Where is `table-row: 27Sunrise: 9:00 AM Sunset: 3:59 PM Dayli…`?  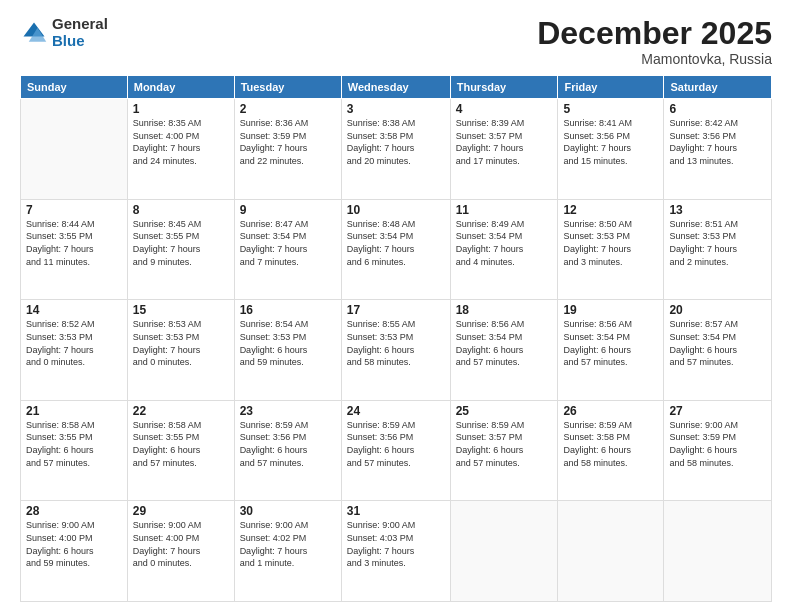
table-row: 27Sunrise: 9:00 AM Sunset: 3:59 PM Dayli… is located at coordinates (718, 450).